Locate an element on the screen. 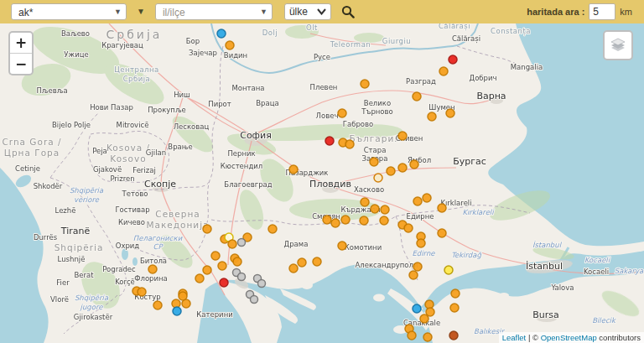 Image resolution: width=644 pixels, height=343 pixels. province-combobox: ▼ is located at coordinates (214, 12).